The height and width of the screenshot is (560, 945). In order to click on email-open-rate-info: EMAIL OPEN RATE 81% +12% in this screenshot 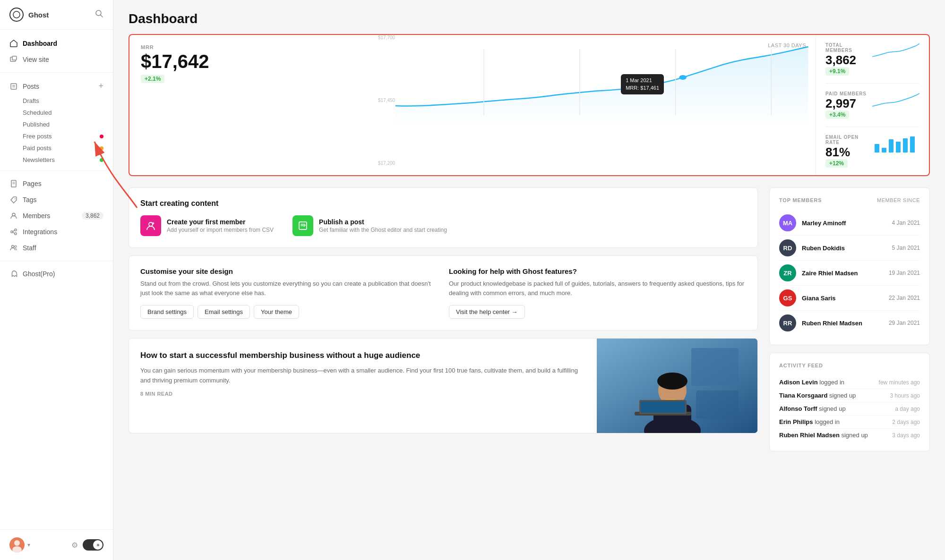, I will do `click(846, 151)`.